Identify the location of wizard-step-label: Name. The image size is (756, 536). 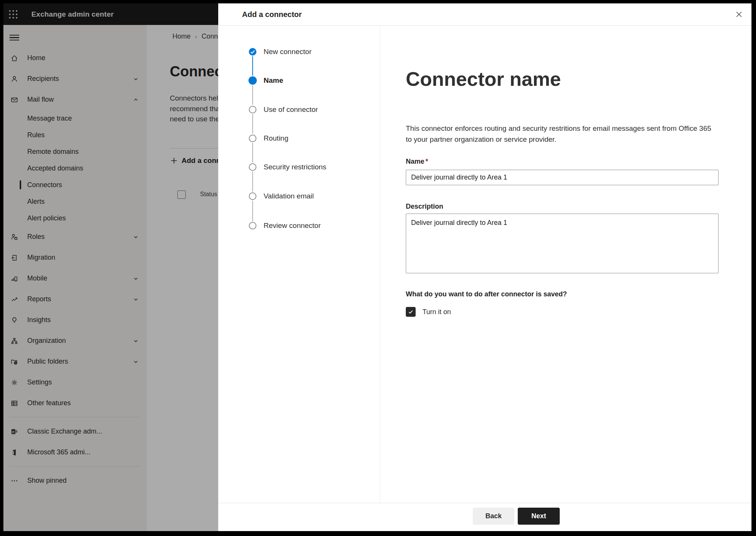
(273, 81).